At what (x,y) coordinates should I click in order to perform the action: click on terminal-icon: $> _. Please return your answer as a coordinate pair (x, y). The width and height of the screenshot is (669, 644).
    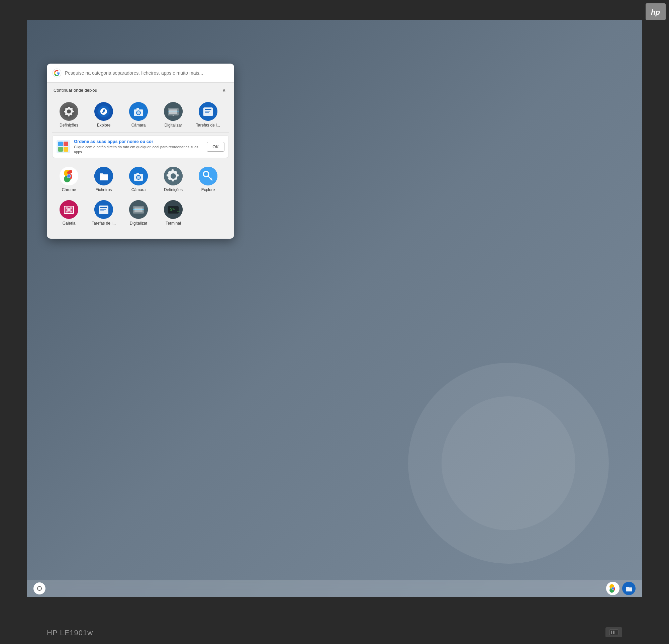
    Looking at the image, I should click on (173, 210).